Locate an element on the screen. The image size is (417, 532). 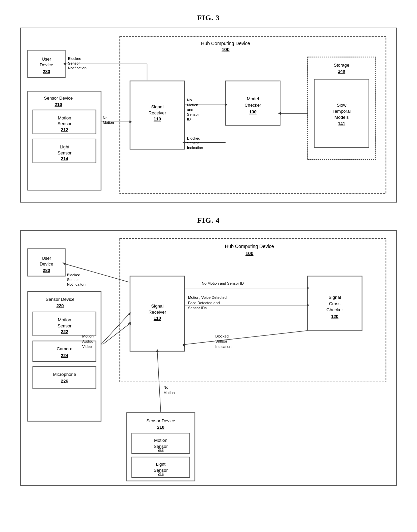
svg-text: 141 is located at coordinates (342, 124).